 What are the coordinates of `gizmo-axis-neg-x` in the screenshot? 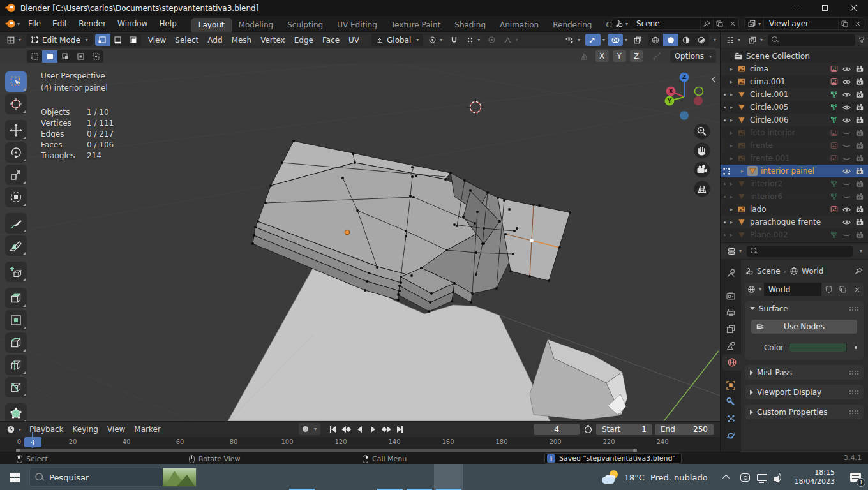 It's located at (698, 101).